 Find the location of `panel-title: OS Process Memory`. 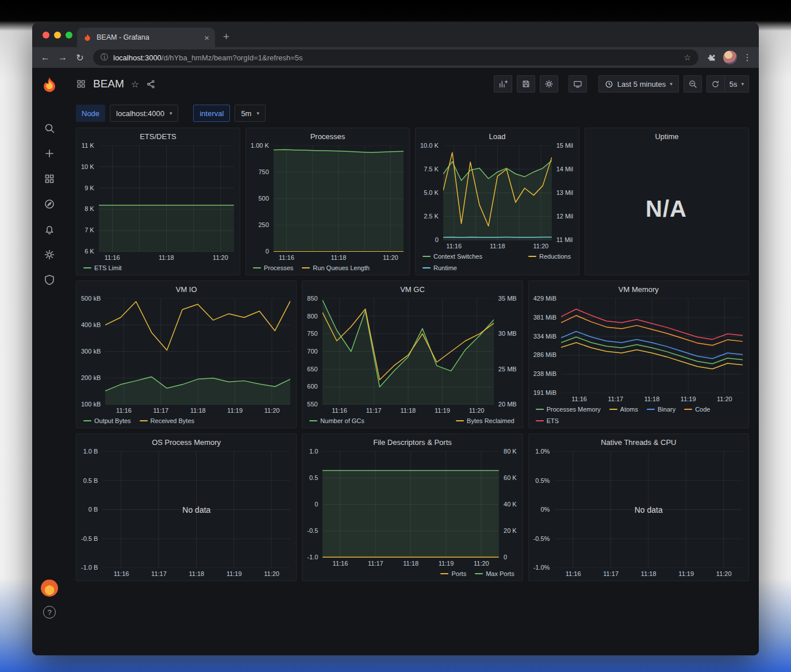

panel-title: OS Process Memory is located at coordinates (186, 442).